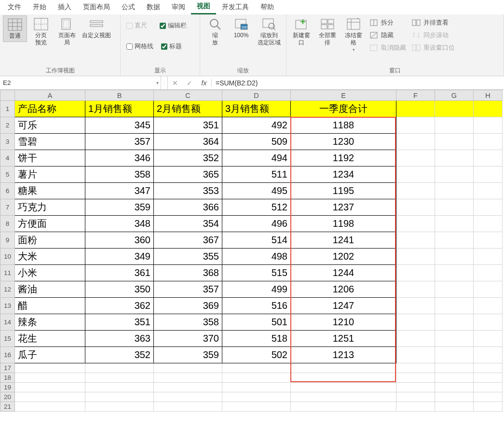 The image size is (504, 429). I want to click on menu-item-5: 数据, so click(153, 7).